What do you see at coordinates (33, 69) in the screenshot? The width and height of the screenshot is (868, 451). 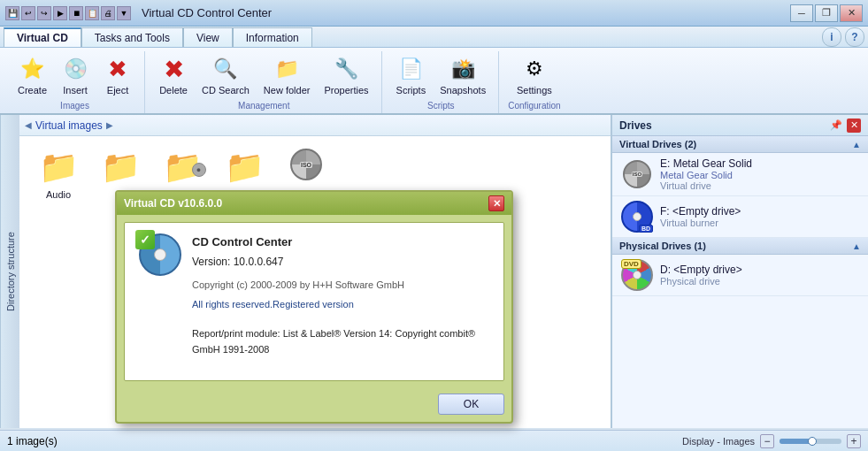 I see `create-icon: ⭐` at bounding box center [33, 69].